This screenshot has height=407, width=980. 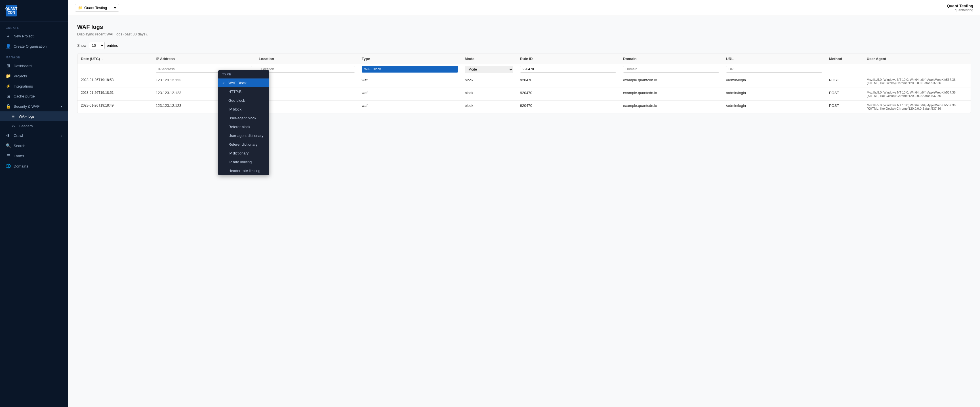 What do you see at coordinates (11, 11) in the screenshot?
I see `logo-icon: QUANTCDN` at bounding box center [11, 11].